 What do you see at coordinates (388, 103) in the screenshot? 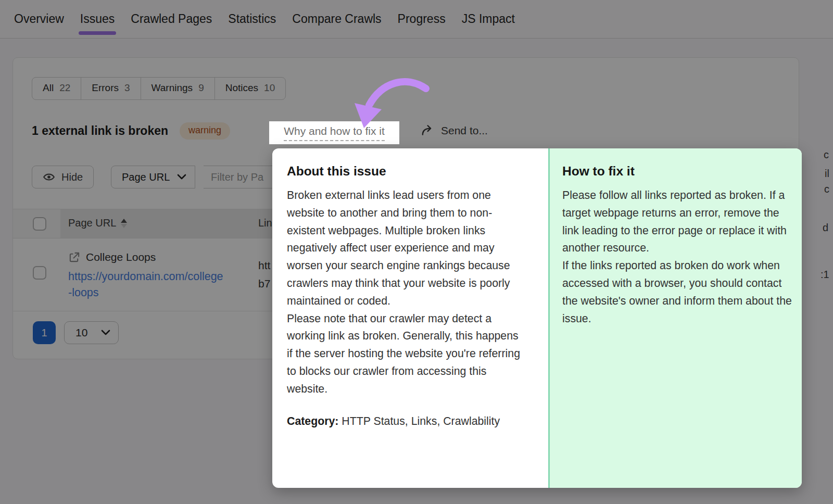
I see `tutorial-arrow-icon` at bounding box center [388, 103].